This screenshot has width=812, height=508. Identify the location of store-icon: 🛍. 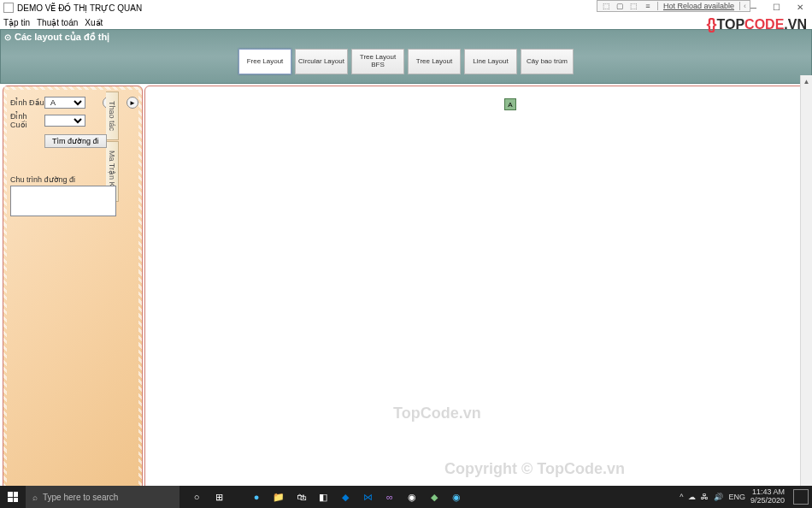
(301, 497).